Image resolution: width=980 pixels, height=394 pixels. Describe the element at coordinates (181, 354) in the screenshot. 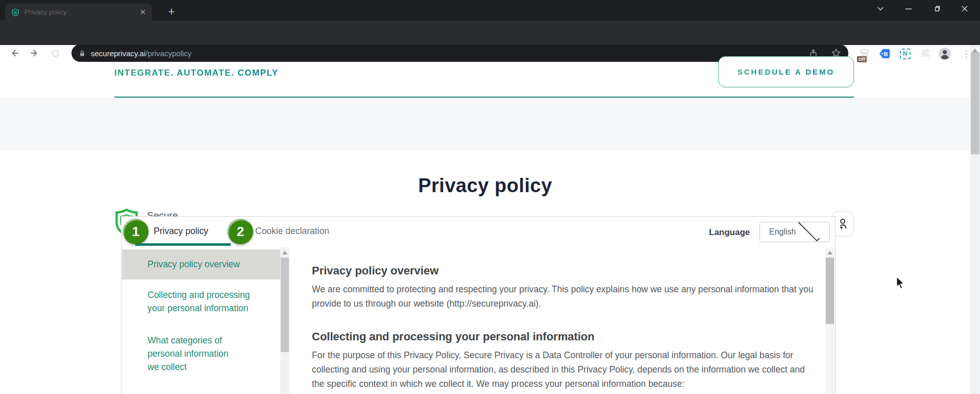

I see `sidebar-item-label: What categories of personal information …` at that location.